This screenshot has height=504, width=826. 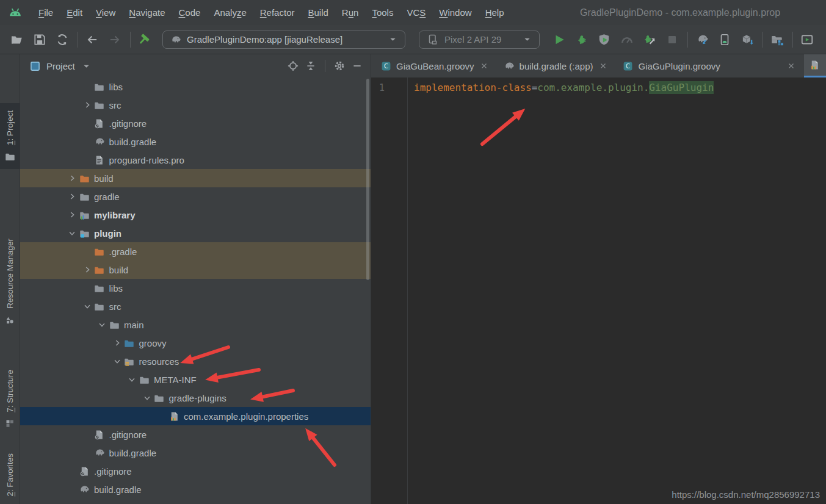 What do you see at coordinates (495, 12) in the screenshot?
I see `menu-help: Help` at bounding box center [495, 12].